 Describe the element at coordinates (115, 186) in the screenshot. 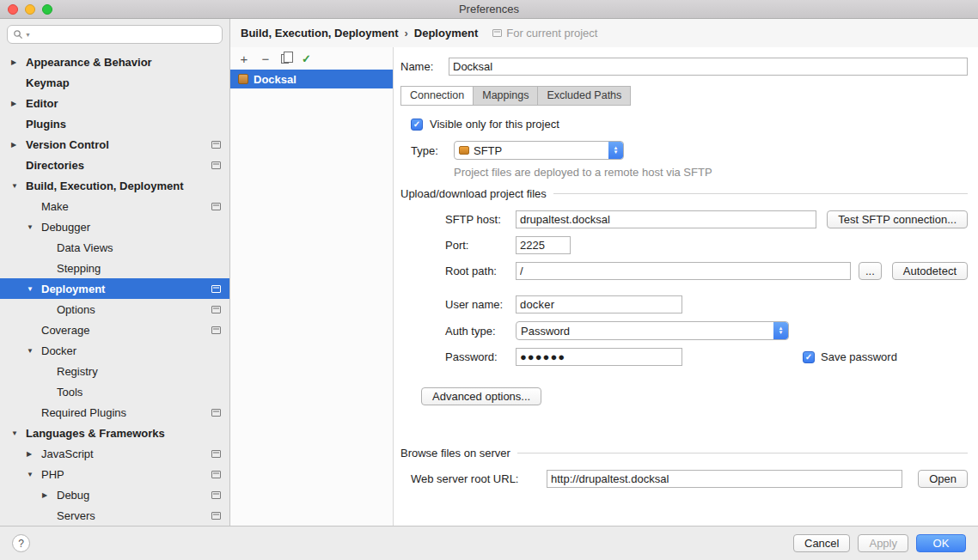

I see `sidebar-item-build-execution-deployment: ▼Build, Execution, Deployment` at that location.